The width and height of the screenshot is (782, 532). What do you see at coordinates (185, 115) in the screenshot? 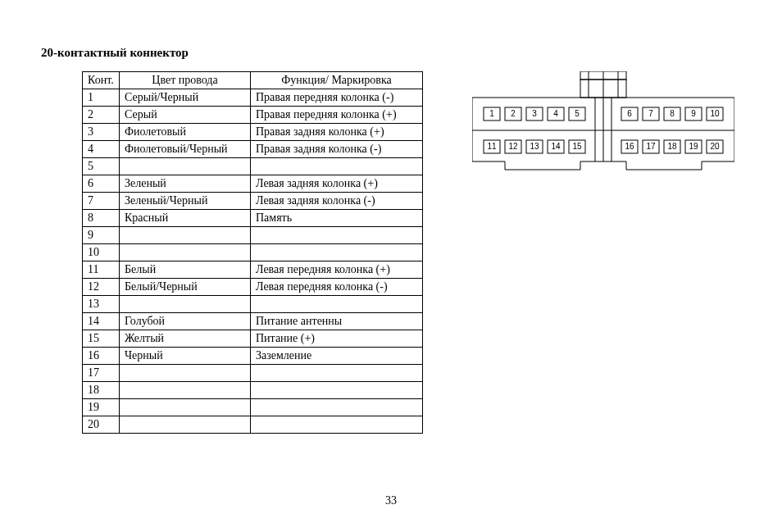
I see `cell-color: Серый` at bounding box center [185, 115].